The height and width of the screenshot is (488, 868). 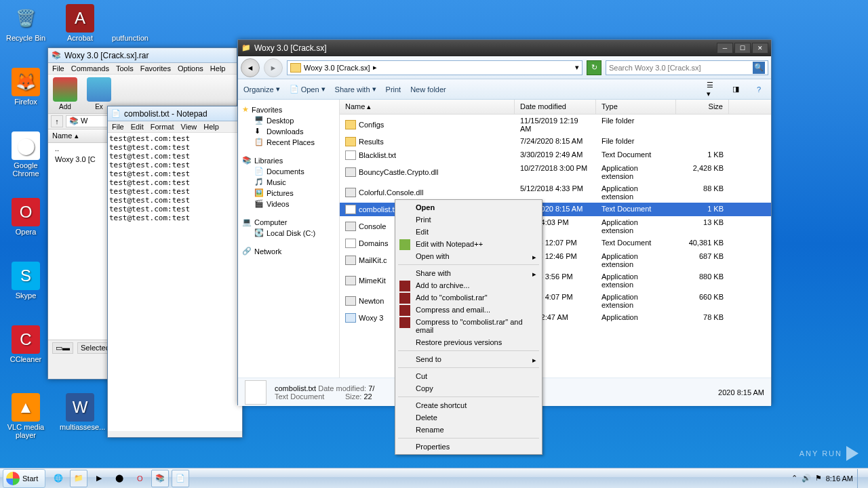 What do you see at coordinates (393, 89) in the screenshot?
I see `print-button: Print` at bounding box center [393, 89].